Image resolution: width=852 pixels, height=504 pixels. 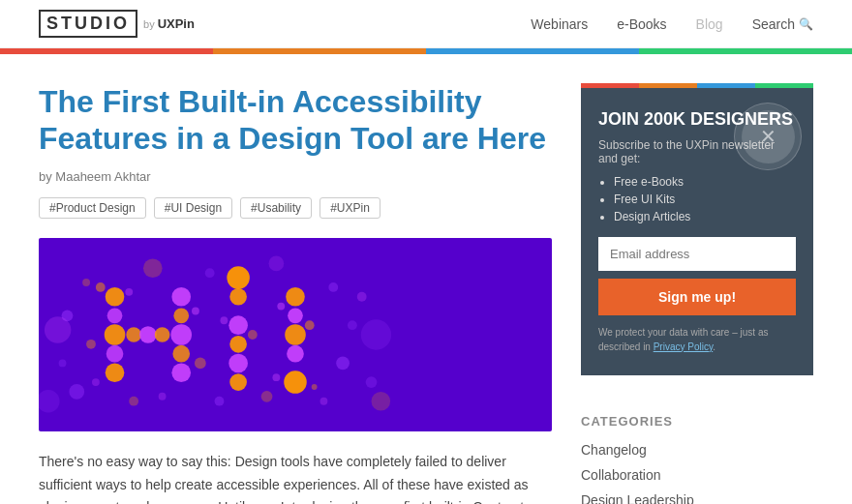 What do you see at coordinates (116, 23) in the screenshot?
I see `logo-area: STUDIO by UXPin` at bounding box center [116, 23].